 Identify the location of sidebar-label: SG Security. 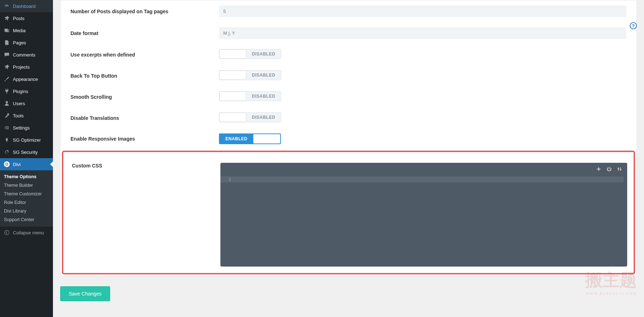
(25, 152).